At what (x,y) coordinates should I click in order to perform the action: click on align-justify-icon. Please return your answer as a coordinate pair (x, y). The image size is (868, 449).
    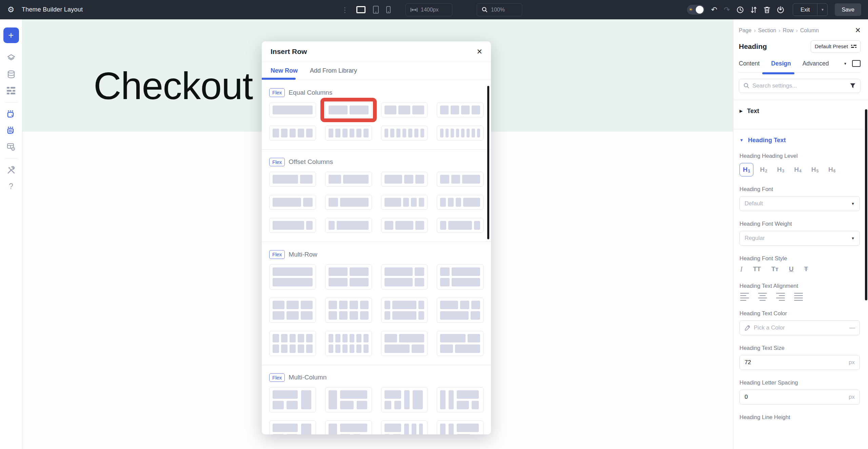
    Looking at the image, I should click on (798, 297).